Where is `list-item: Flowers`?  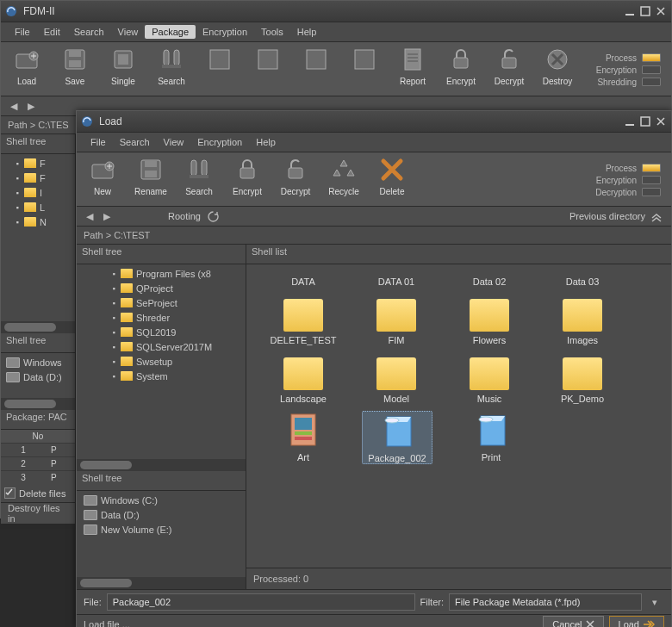 list-item: Flowers is located at coordinates (489, 320).